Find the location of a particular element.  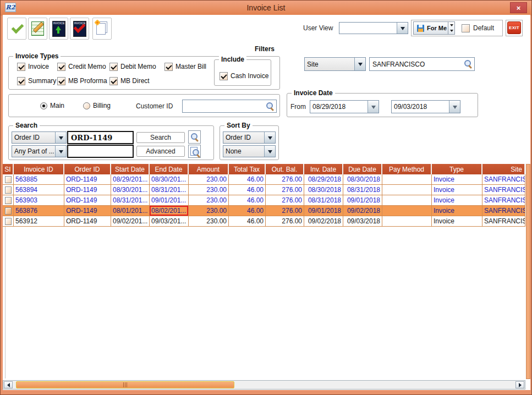

master-bill-checkbox is located at coordinates (168, 67).